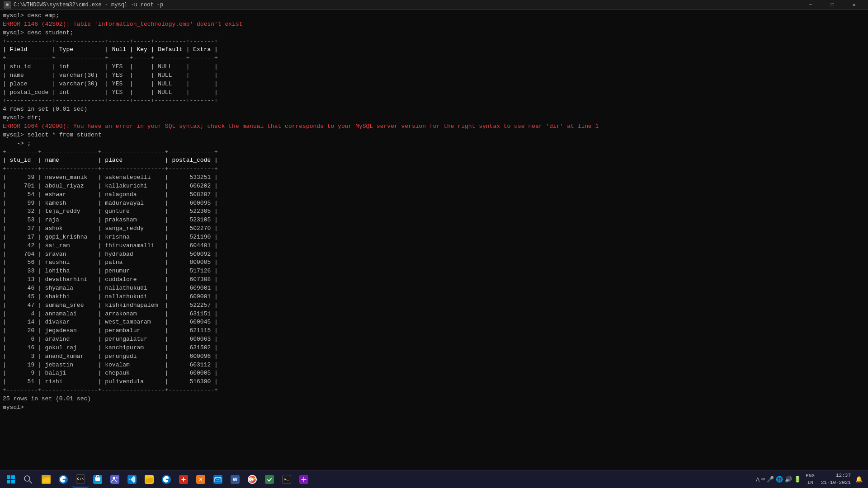 The width and height of the screenshot is (868, 488). Describe the element at coordinates (252, 479) in the screenshot. I see `taskbar-chrome` at that location.